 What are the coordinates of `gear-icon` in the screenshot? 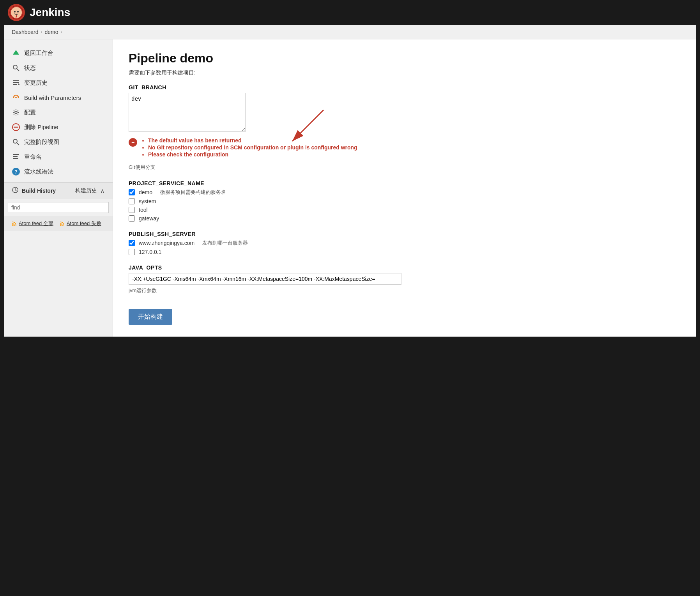 It's located at (16, 112).